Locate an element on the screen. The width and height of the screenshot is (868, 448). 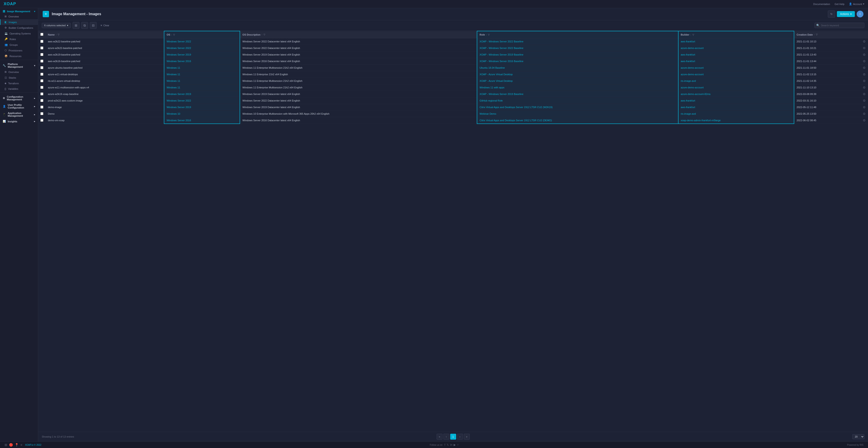
sidebar-item-variables: {} Variables is located at coordinates (19, 89).